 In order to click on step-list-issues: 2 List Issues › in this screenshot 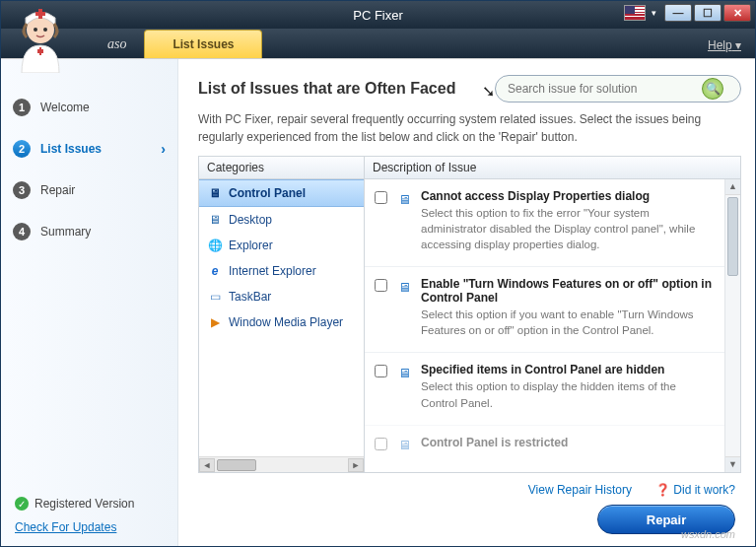, I will do `click(89, 149)`.